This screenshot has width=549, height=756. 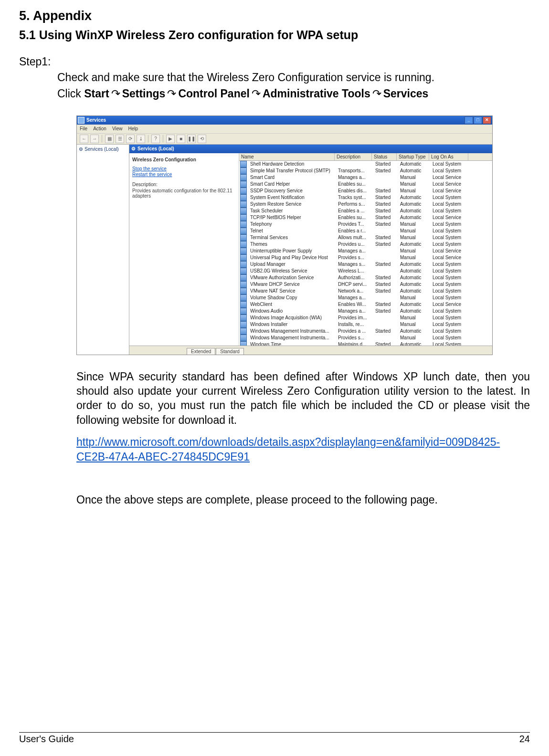 What do you see at coordinates (366, 278) in the screenshot?
I see `table-row: VMware Authorization ServiceAuthorizati.…` at bounding box center [366, 278].